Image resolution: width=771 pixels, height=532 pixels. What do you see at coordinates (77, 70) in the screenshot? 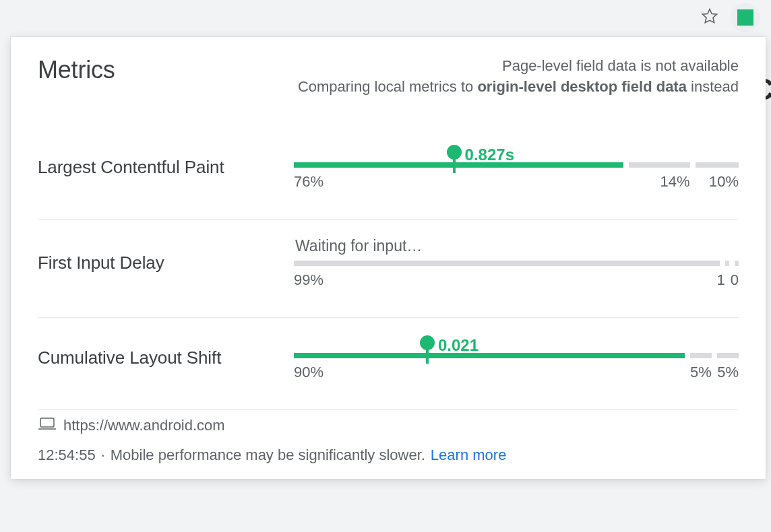
I see `popup-title: Metrics` at bounding box center [77, 70].